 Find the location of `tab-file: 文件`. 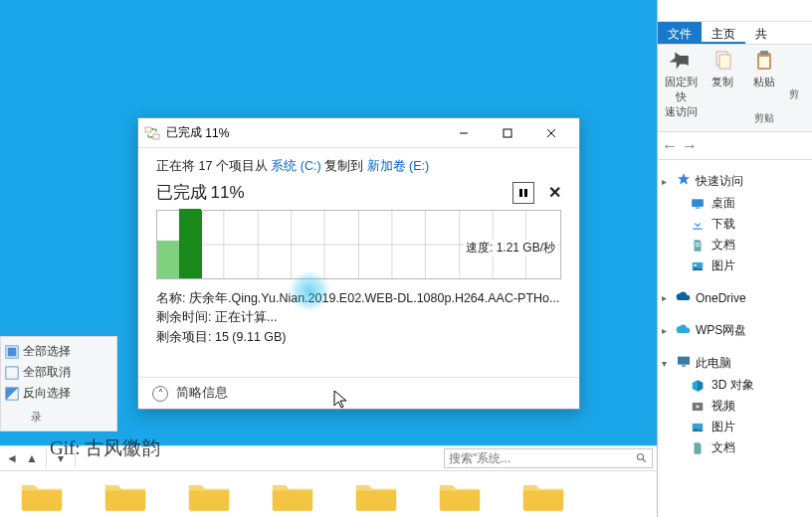

tab-file: 文件 is located at coordinates (680, 33).